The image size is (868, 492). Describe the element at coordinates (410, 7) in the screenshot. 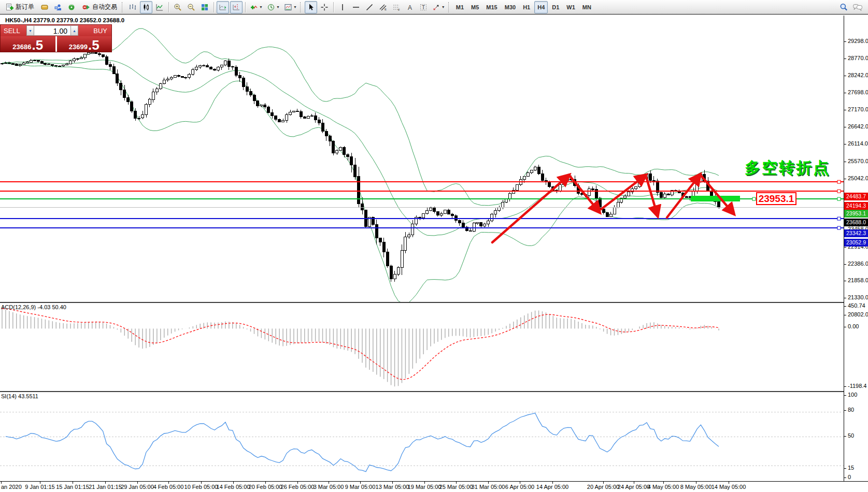

I see `text-button: A` at that location.